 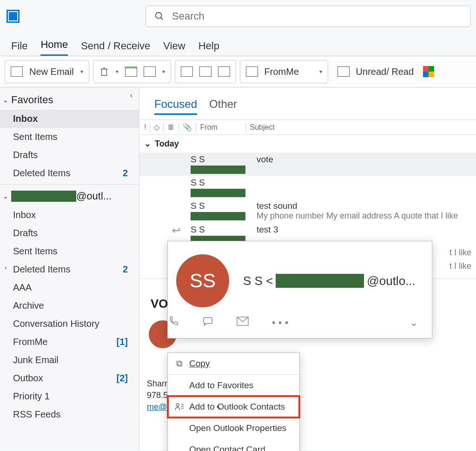 I want to click on cursor-icon: ↖, so click(x=219, y=407).